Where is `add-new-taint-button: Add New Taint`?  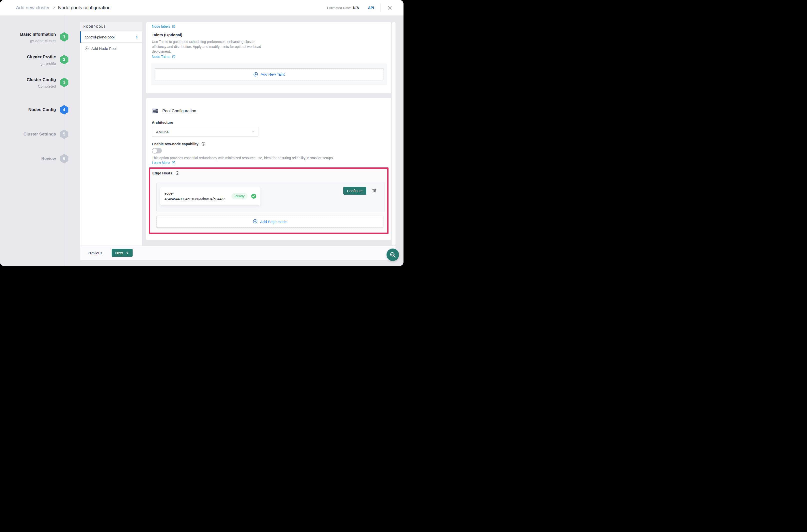 add-new-taint-button: Add New Taint is located at coordinates (269, 74).